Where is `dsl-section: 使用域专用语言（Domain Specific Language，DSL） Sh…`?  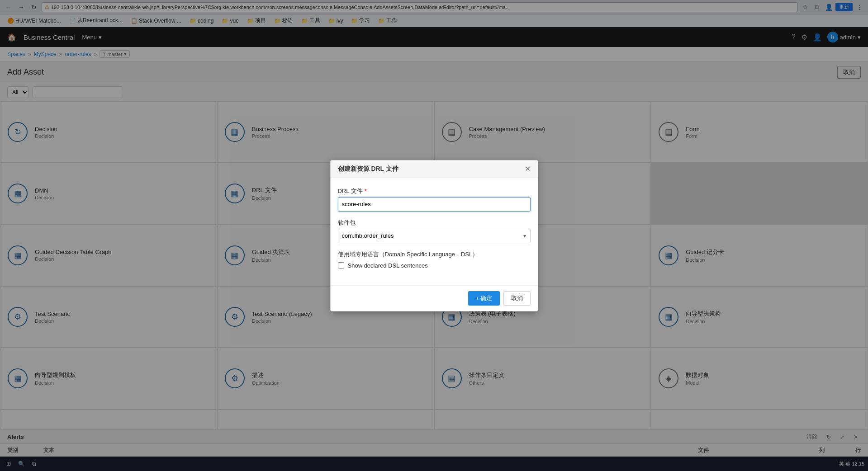
dsl-section: 使用域专用语言（Domain Specific Language，DSL） Sh… is located at coordinates (434, 259).